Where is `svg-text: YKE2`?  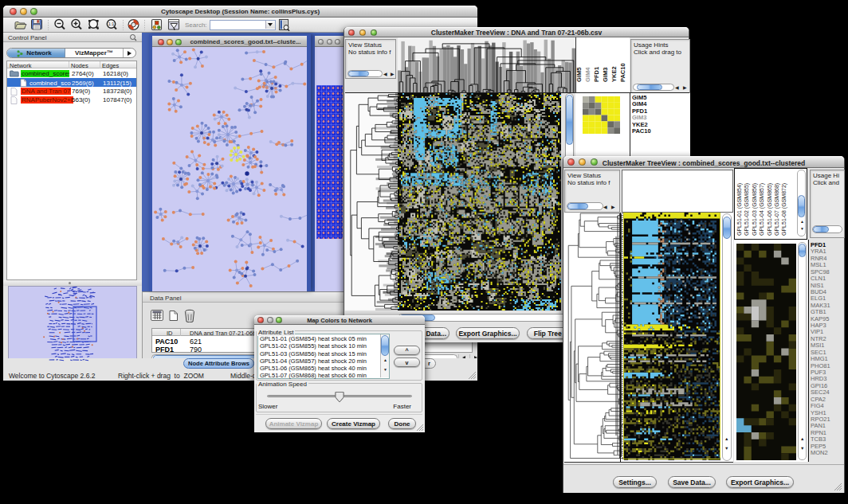
svg-text: YKE2 is located at coordinates (614, 74).